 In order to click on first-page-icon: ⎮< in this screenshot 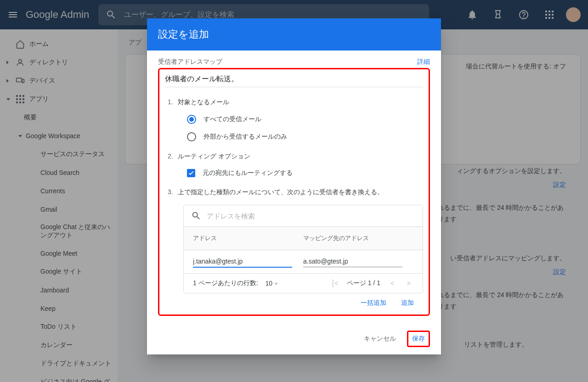, I will do `click(335, 283)`.